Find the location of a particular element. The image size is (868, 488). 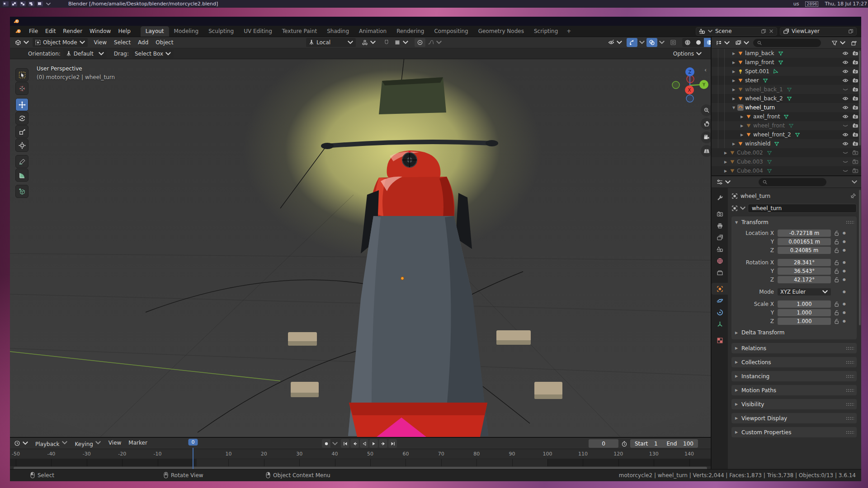

new-view-layer-icon is located at coordinates (851, 31).